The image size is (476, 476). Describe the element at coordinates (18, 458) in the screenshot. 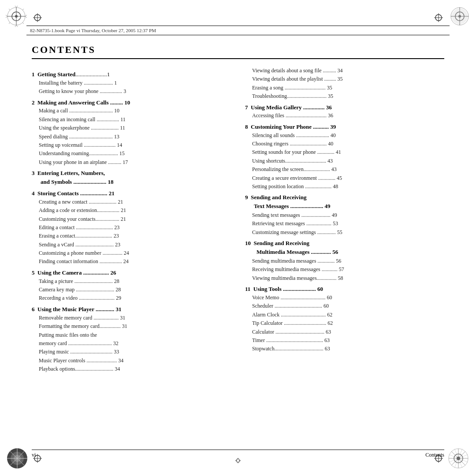

I see `corner-decoration-bl` at that location.